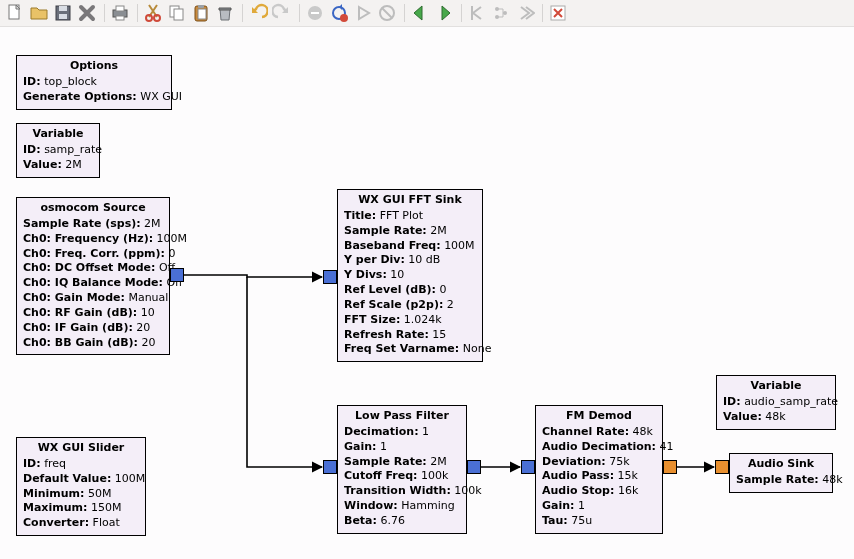 Image resolution: width=854 pixels, height=559 pixels. What do you see at coordinates (201, 13) in the screenshot?
I see `paste-icon` at bounding box center [201, 13].